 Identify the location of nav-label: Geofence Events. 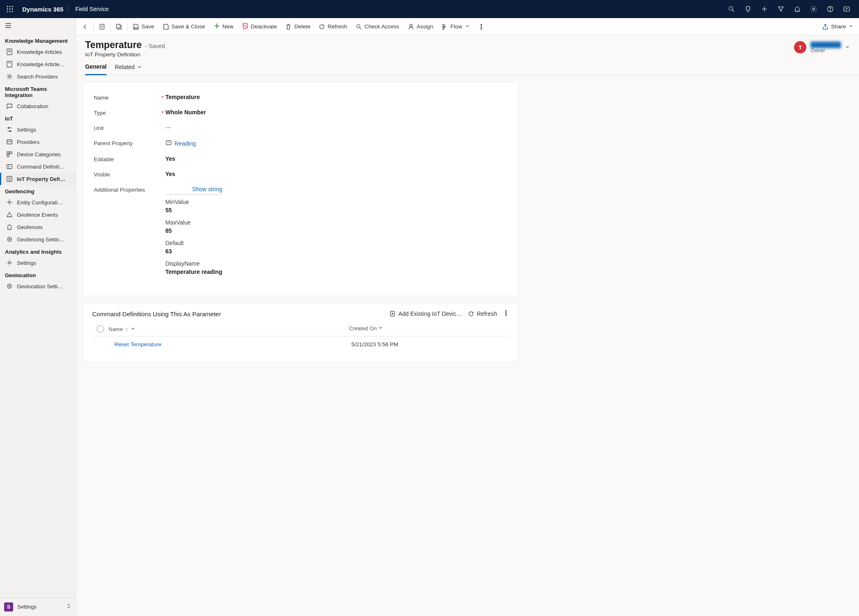
(37, 215).